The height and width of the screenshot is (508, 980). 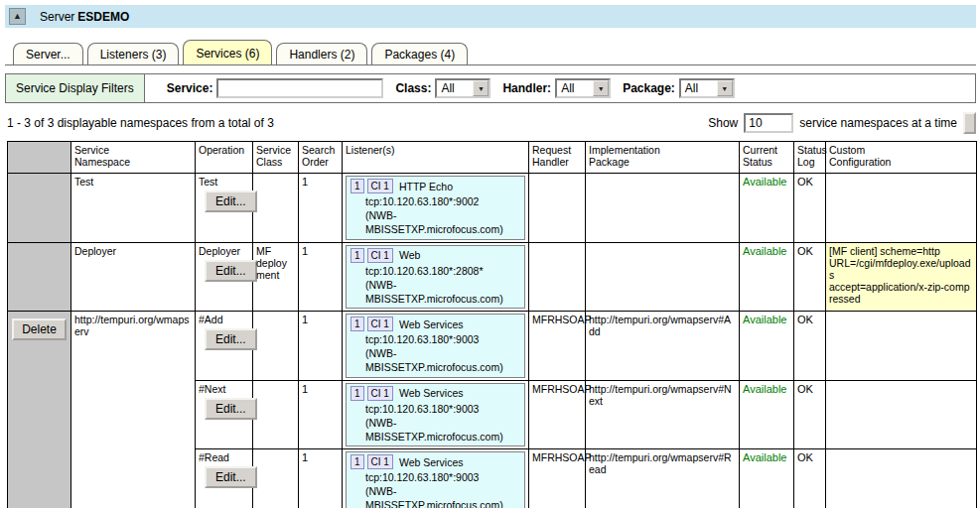 What do you see at coordinates (40, 208) in the screenshot?
I see `row-actions-cell` at bounding box center [40, 208].